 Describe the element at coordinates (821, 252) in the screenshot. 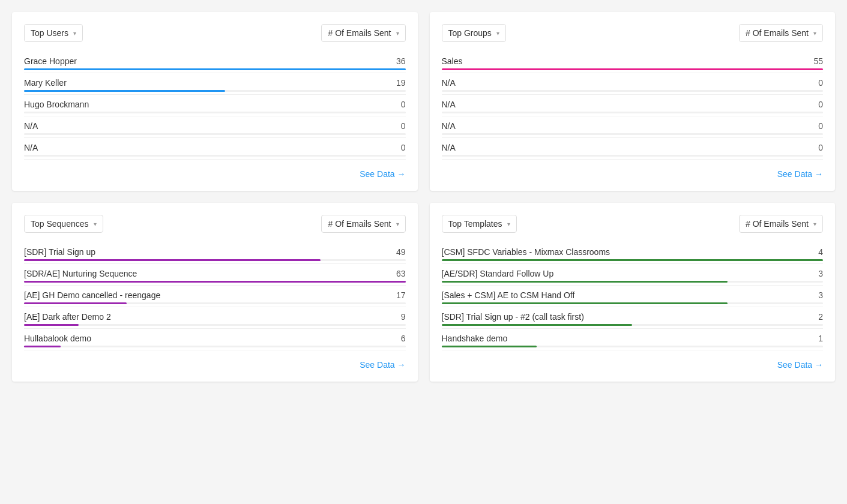

I see `bar-item-value: 4` at that location.